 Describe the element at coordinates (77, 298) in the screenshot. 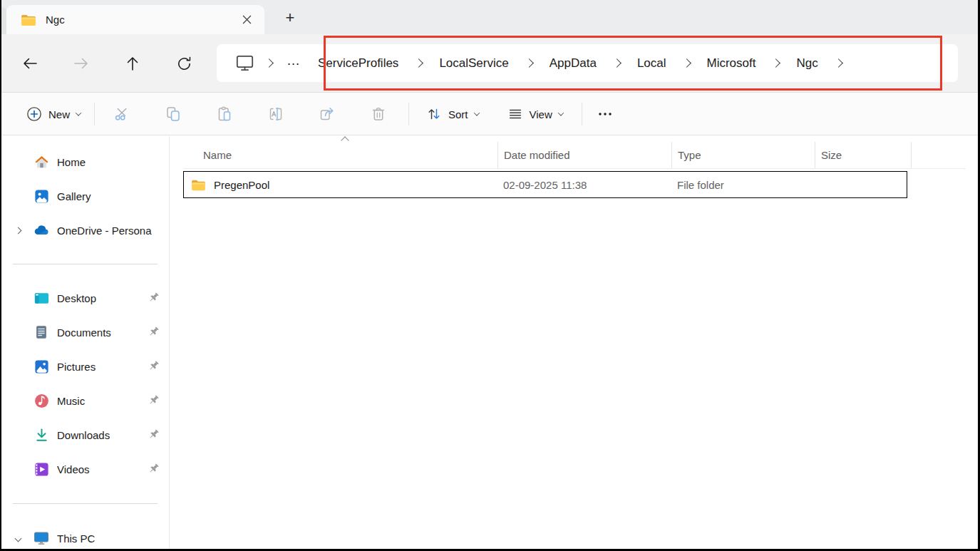

I see `sidebar-item-label: Desktop` at that location.